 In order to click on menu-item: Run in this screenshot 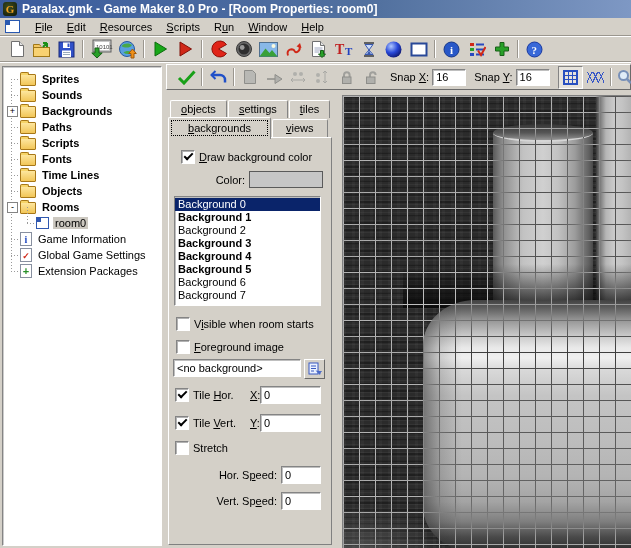, I will do `click(224, 27)`.